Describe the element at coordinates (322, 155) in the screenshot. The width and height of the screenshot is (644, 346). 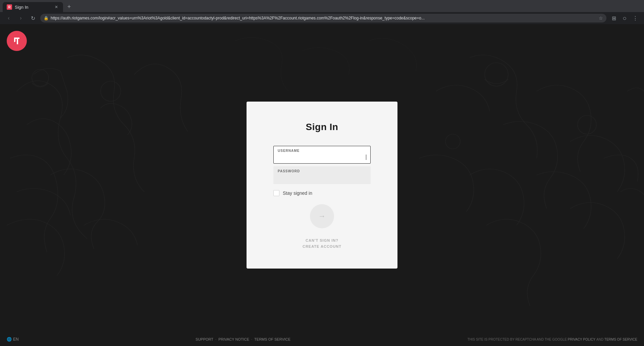
I see `username-input-container: USERNAME` at that location.